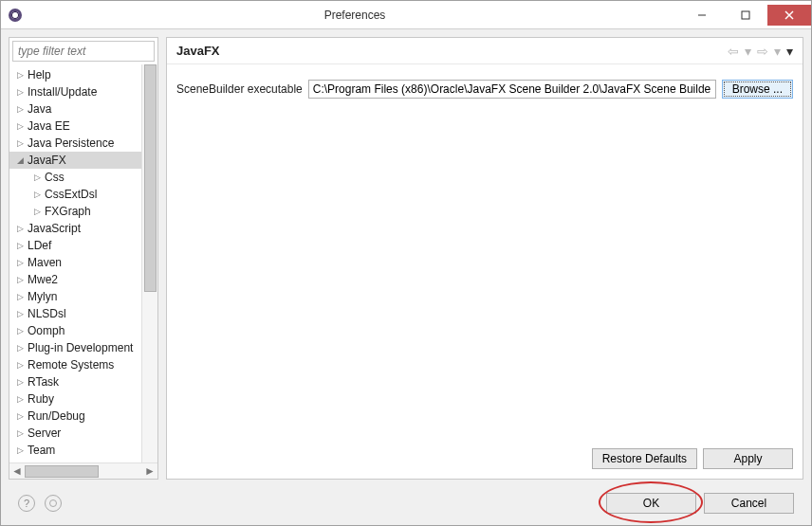  Describe the element at coordinates (76, 75) in the screenshot. I see `tree-item: ▷Help` at that location.